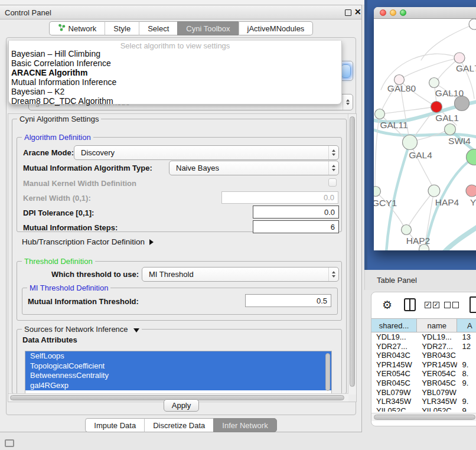  I want to click on table-horizontal-scrollbar, so click(424, 417).